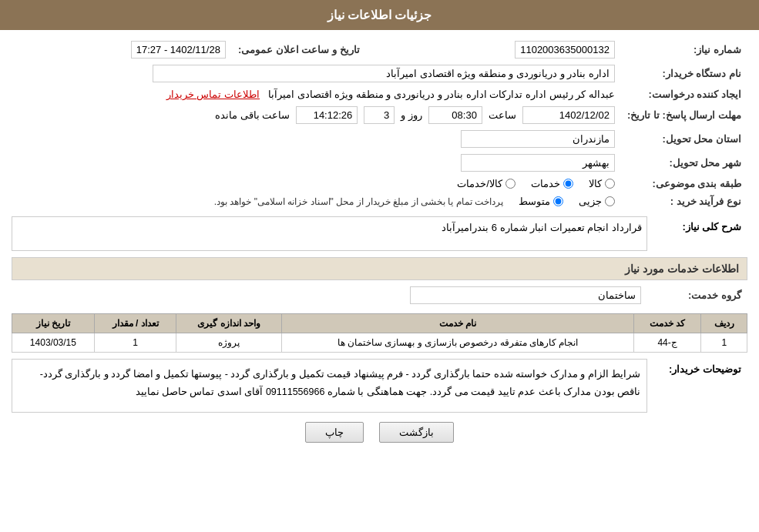 Image resolution: width=759 pixels, height=532 pixels. Describe the element at coordinates (379, 115) in the screenshot. I see `row-mohlat: مهلت ارسال پاسخ: تا تاریخ: 1402/12/02 سا…` at that location.